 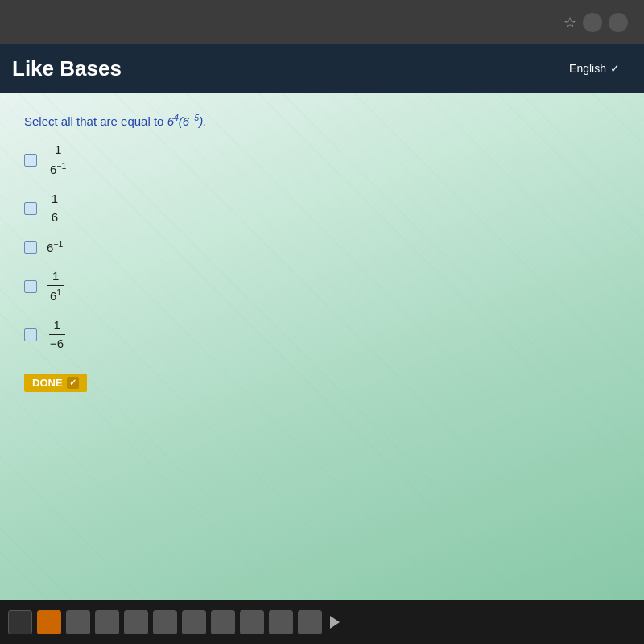 What do you see at coordinates (322, 23) in the screenshot?
I see `browser-top-bar: ☆` at bounding box center [322, 23].